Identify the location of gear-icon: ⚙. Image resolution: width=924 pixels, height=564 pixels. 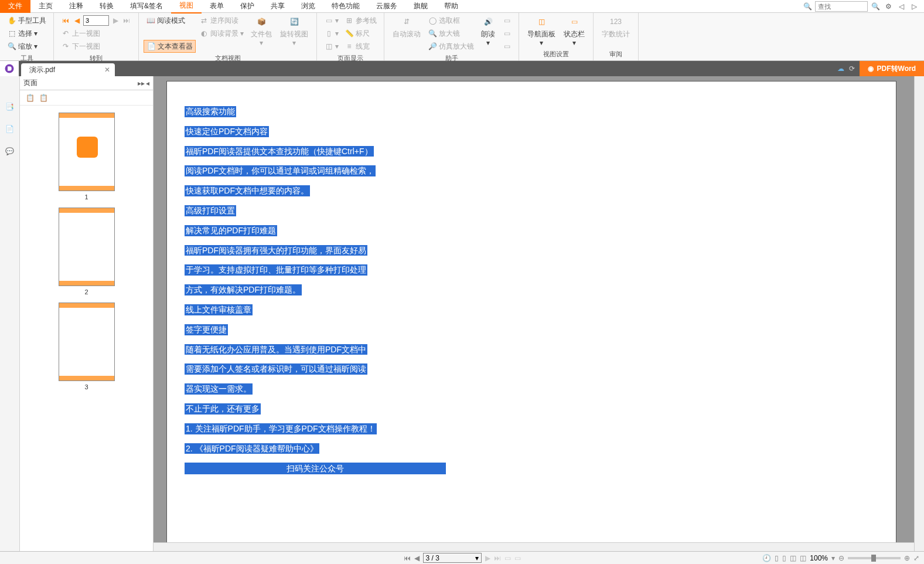
(888, 6).